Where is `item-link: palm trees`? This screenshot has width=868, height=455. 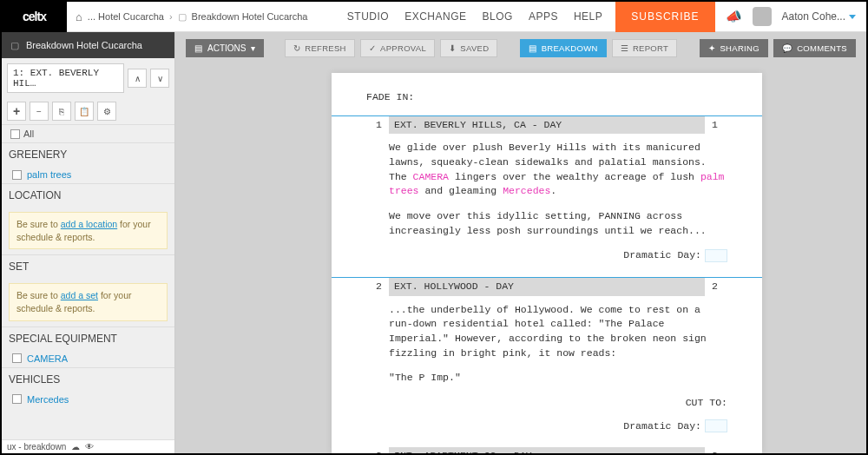
item-link: palm trees is located at coordinates (49, 175).